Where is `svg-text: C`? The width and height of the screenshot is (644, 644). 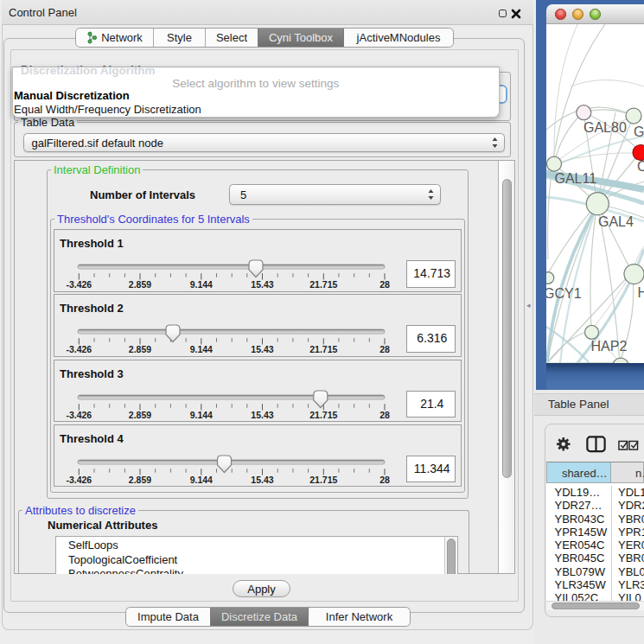 svg-text: C is located at coordinates (641, 166).